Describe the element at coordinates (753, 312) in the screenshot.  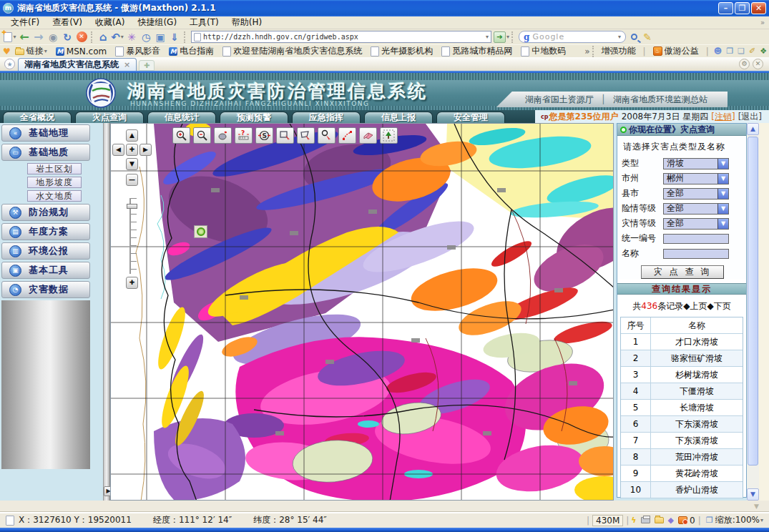
I see `page-scrollbar: ▲ ▼` at that location.